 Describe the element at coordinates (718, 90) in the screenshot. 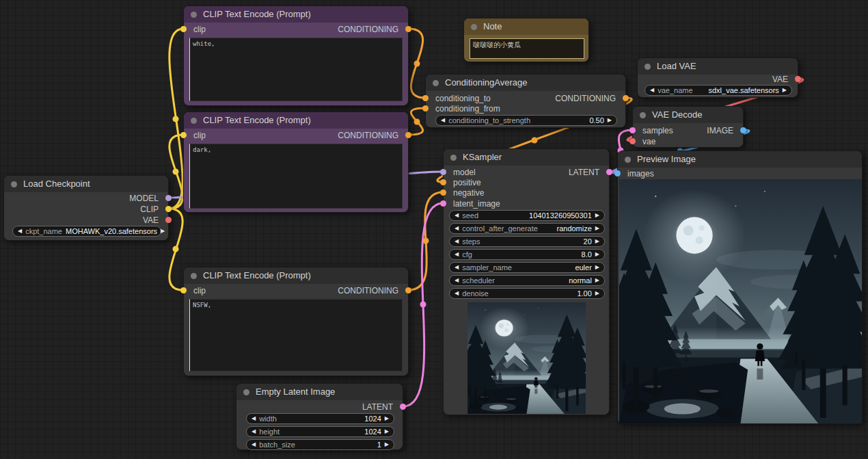

I see `widget-vae-name: ◀ vae_name sdxl_vae.safetensors ▶` at that location.